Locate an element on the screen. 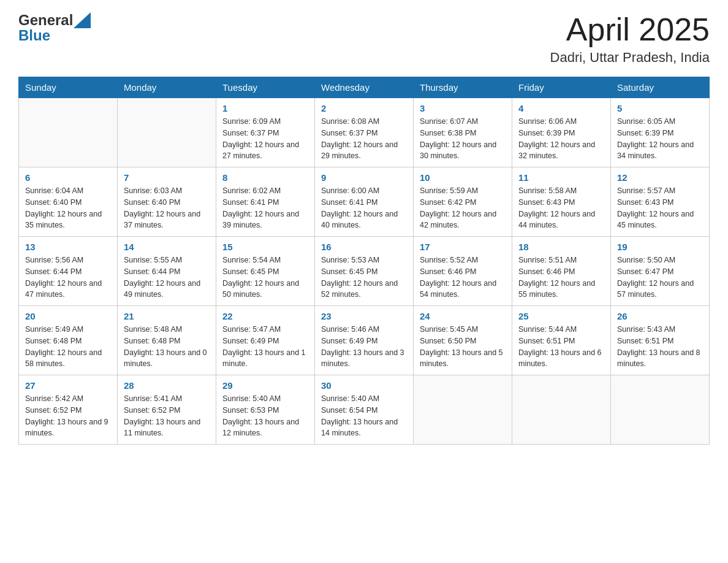 This screenshot has width=728, height=563. calendar-header-row: SundayMondayTuesdayWednesdayThursdayFrid… is located at coordinates (364, 88).